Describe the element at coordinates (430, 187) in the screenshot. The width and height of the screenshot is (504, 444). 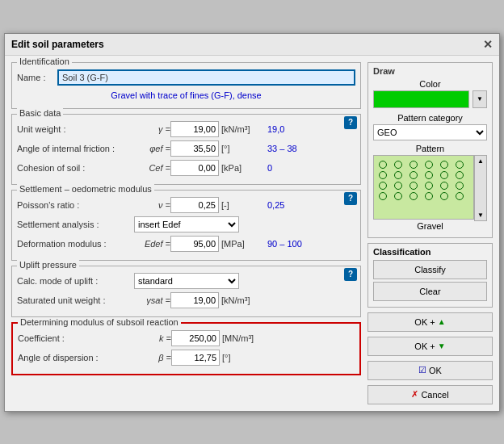
I see `pattern-container: Pattern` at that location.